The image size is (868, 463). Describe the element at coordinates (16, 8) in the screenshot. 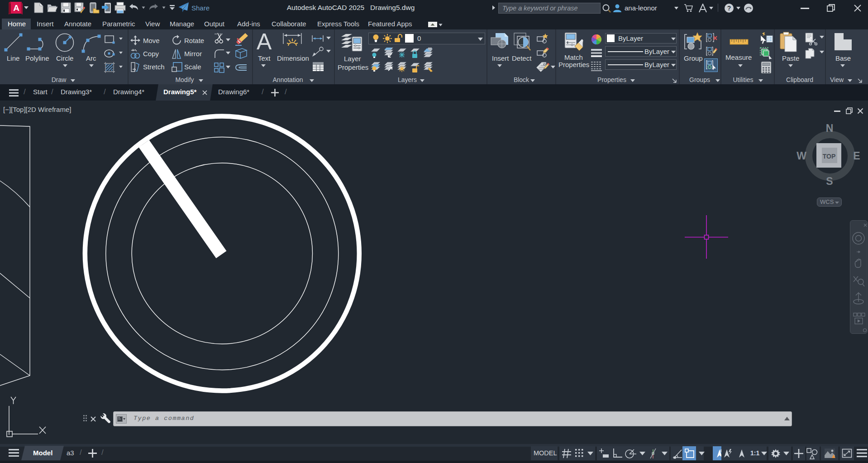

I see `svg-text: A` at that location.